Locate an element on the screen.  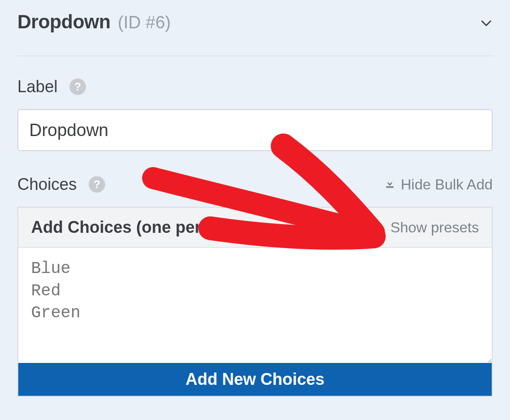
add-new-choices-button: Add New Choices is located at coordinates (255, 379).